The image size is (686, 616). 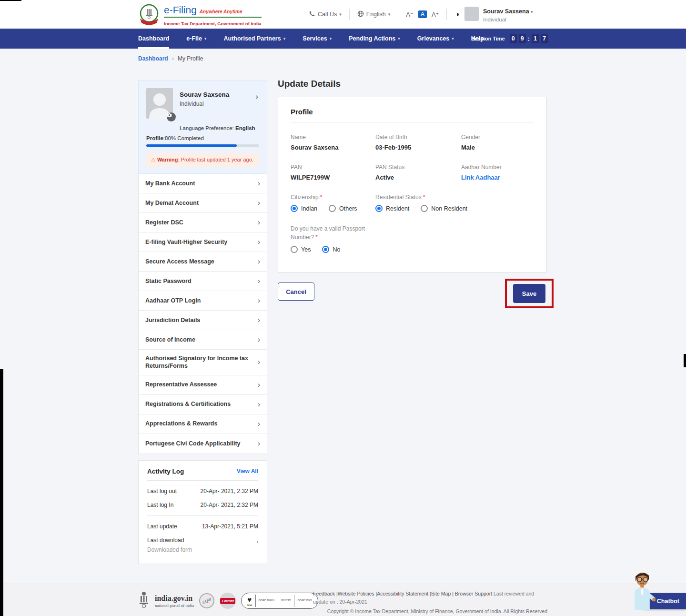 What do you see at coordinates (149, 16) in the screenshot?
I see `govt-emblem-icon` at bounding box center [149, 16].